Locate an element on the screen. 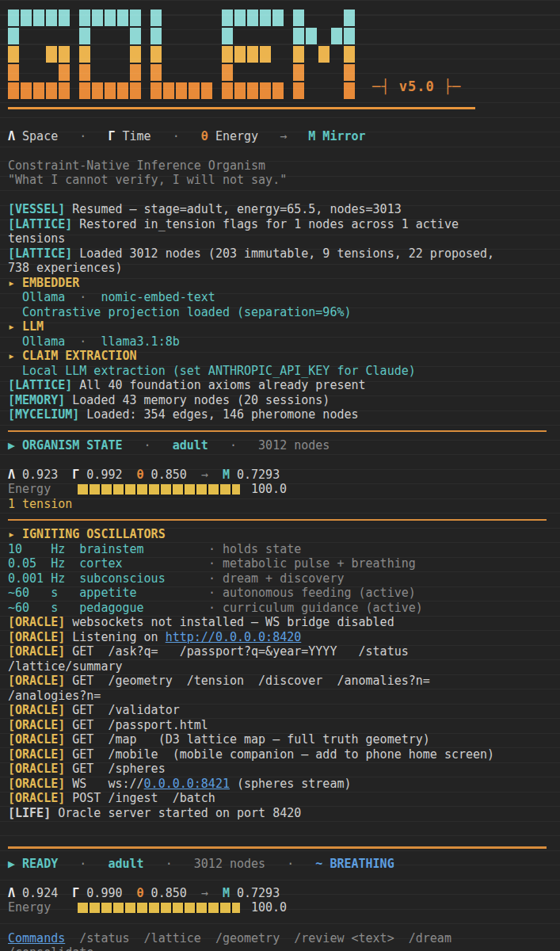 This screenshot has width=560, height=951. text-segment: 0.924 is located at coordinates (44, 893).